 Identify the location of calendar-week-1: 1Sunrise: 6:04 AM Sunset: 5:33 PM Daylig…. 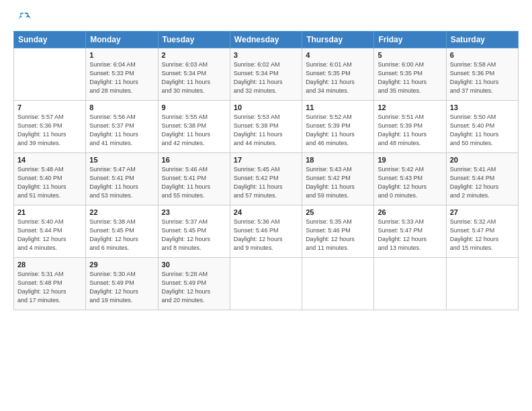
(266, 75).